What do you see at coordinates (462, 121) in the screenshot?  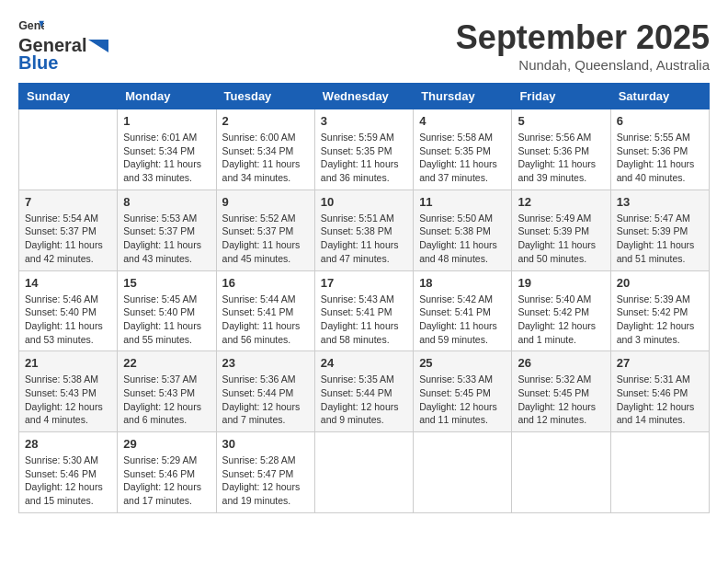 I see `day-number: 4` at bounding box center [462, 121].